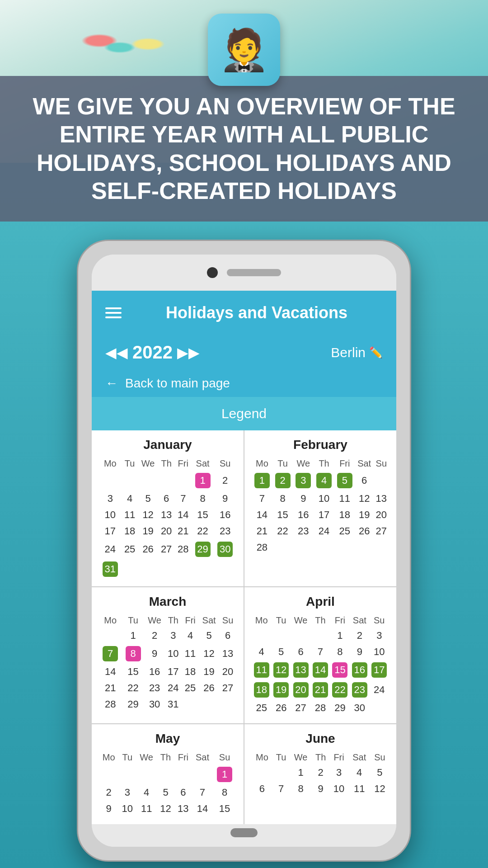 This screenshot has height=868, width=488. What do you see at coordinates (168, 508) in the screenshot?
I see `month-january: January Mo Tu We Th Fri Sat S` at bounding box center [168, 508].